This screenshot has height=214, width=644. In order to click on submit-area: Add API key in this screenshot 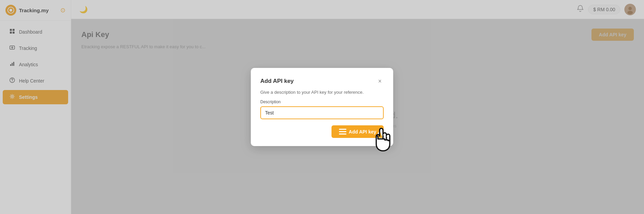, I will do `click(358, 132)`.